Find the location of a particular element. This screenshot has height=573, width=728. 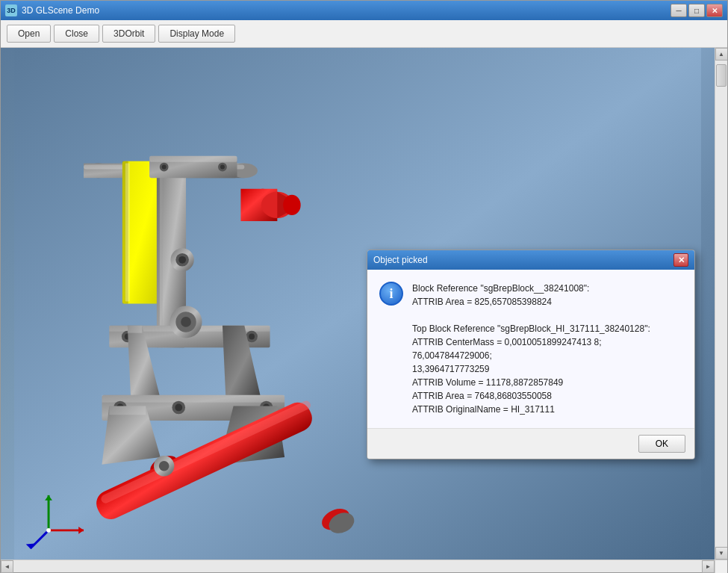

dialog-ok-button: OK is located at coordinates (662, 444).